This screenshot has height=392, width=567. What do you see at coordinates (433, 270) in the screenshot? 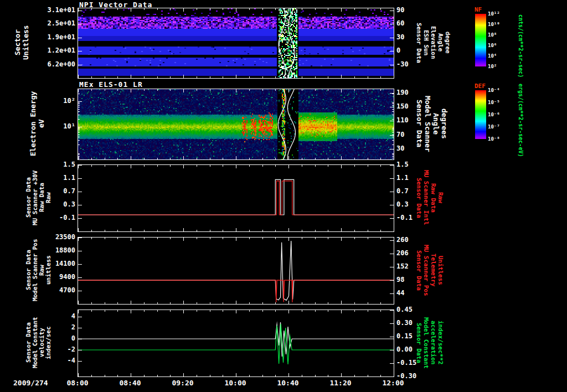
I see `panel4-right-axis-label: Telemetry` at bounding box center [433, 270].